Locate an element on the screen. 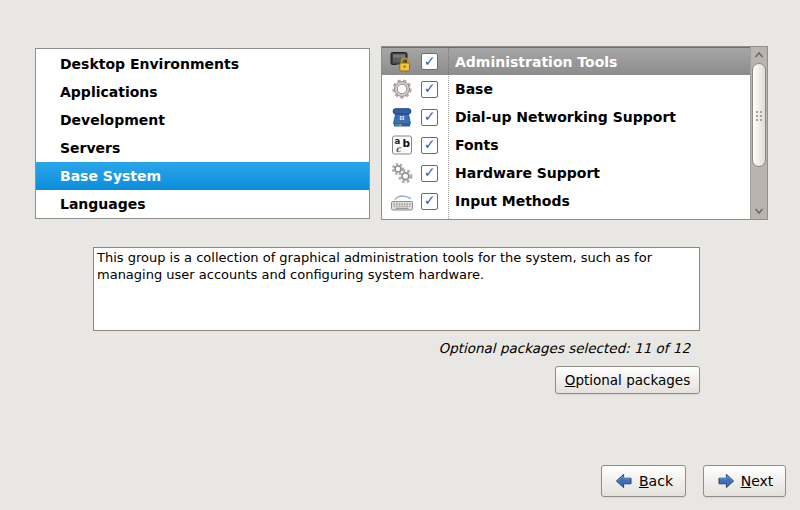 The width and height of the screenshot is (800, 510). category-label: Applications is located at coordinates (109, 92).